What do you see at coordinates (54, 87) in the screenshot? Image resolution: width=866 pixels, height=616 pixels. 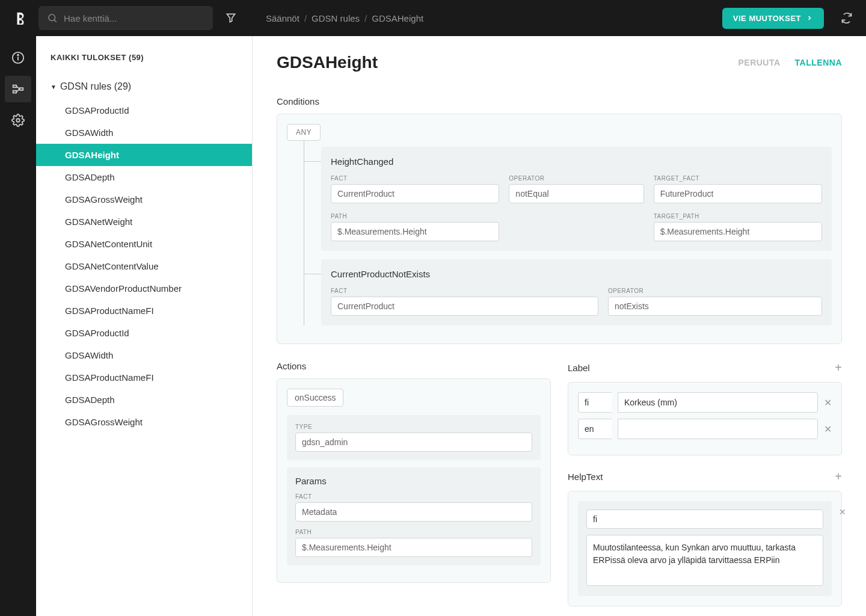 I see `caret-down-icon: ▼` at bounding box center [54, 87].